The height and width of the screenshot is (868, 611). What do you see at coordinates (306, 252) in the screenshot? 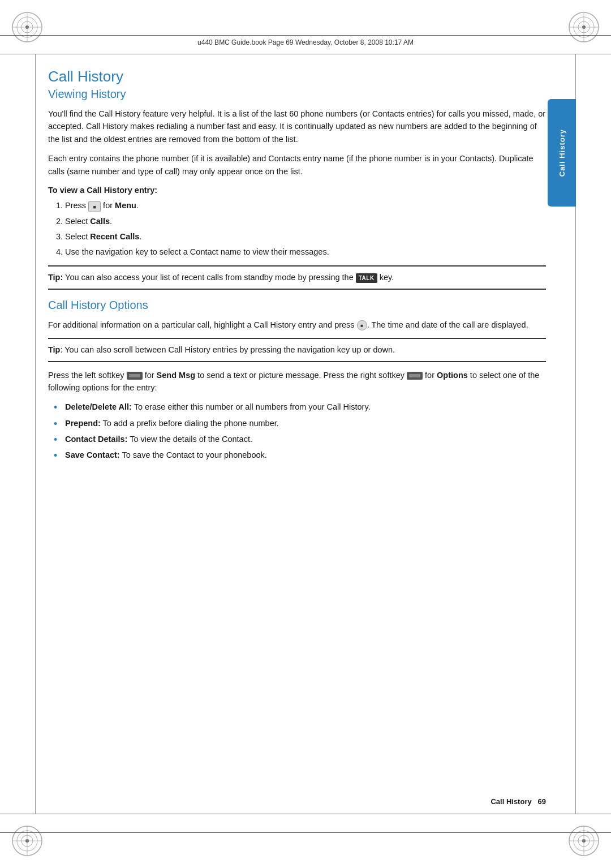
I see `step-4: Use the navigation key to select a Conta…` at bounding box center [306, 252].